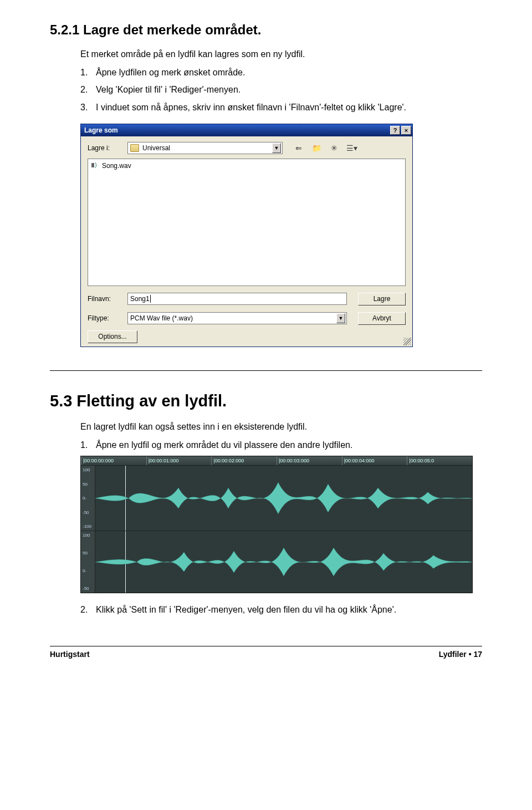 The image size is (532, 810). What do you see at coordinates (277, 498) in the screenshot?
I see `waveform-channel-top: 100 50 0- -50 -100` at bounding box center [277, 498].